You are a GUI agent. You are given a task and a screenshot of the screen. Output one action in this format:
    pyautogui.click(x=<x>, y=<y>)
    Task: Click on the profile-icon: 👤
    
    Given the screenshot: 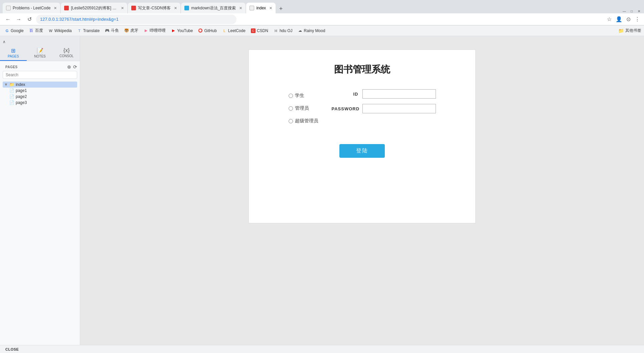 What is the action you would take?
    pyautogui.click(x=619, y=19)
    